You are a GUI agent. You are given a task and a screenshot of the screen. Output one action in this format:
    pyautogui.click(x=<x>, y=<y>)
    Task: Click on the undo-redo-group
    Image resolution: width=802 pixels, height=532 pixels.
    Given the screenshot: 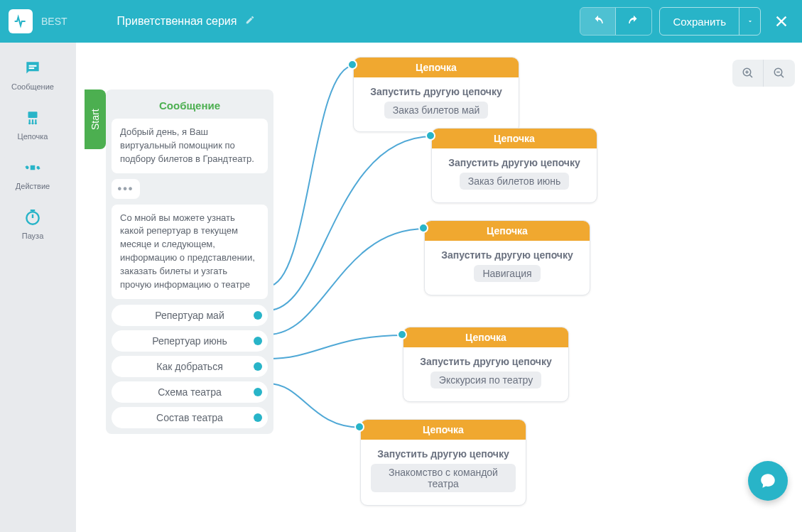 What is the action you would take?
    pyautogui.click(x=616, y=21)
    